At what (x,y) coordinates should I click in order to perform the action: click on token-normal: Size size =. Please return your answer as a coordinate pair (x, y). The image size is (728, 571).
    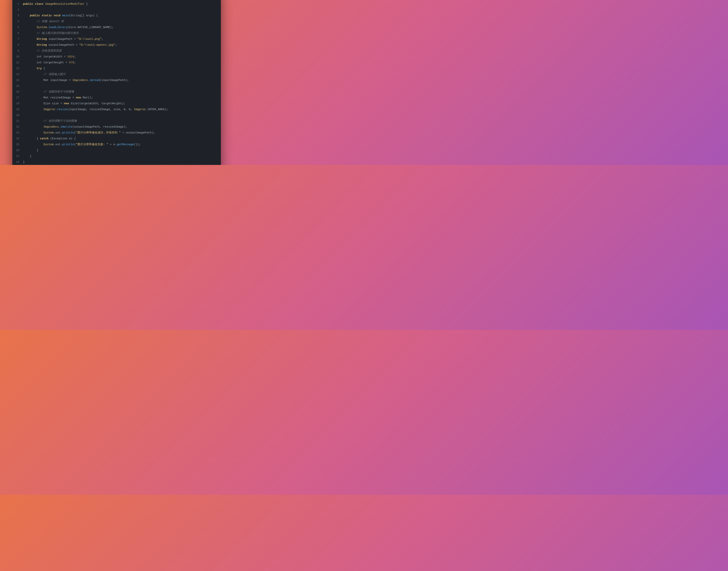
    Looking at the image, I should click on (43, 104).